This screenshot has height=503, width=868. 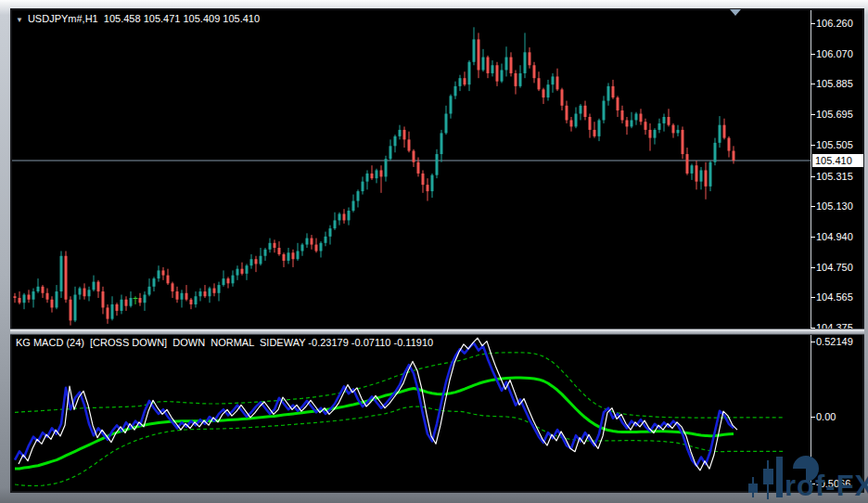 What do you see at coordinates (812, 342) in the screenshot?
I see `macd-tick-label-dash` at bounding box center [812, 342].